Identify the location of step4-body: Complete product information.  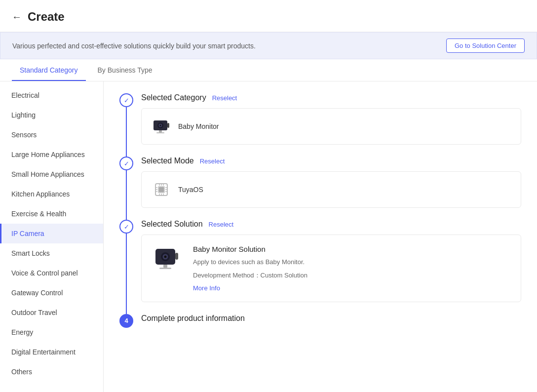
(331, 327).